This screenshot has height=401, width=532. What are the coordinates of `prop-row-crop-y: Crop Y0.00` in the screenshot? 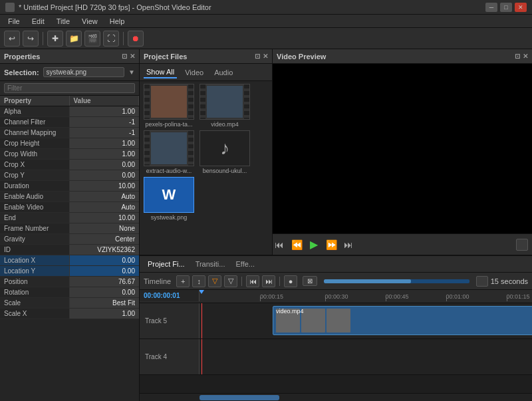 It's located at (69, 176).